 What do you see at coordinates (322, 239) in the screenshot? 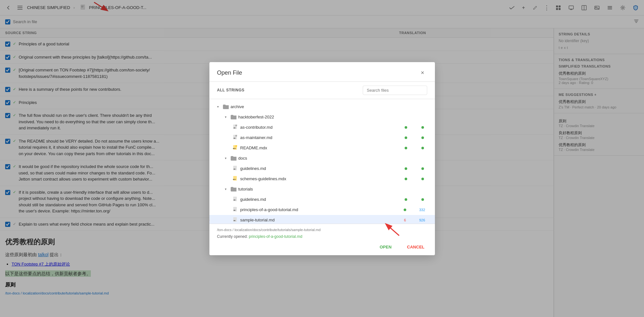
I see `dialog-footer: /ton-docs / localization/docs/contribute…` at bounding box center [322, 239].